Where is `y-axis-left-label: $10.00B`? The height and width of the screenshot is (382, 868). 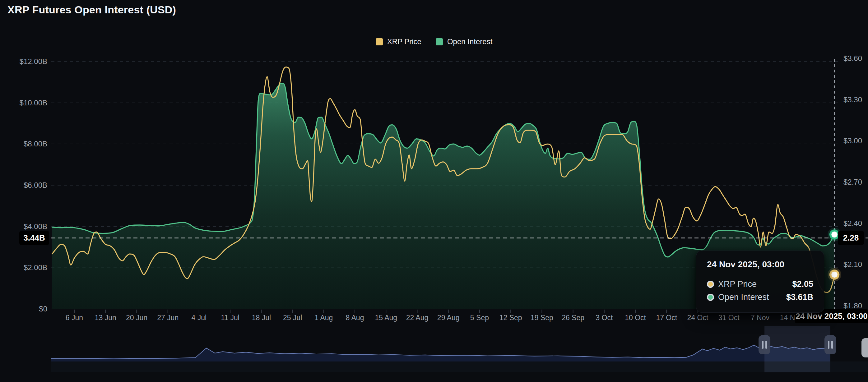
y-axis-left-label: $10.00B is located at coordinates (24, 103).